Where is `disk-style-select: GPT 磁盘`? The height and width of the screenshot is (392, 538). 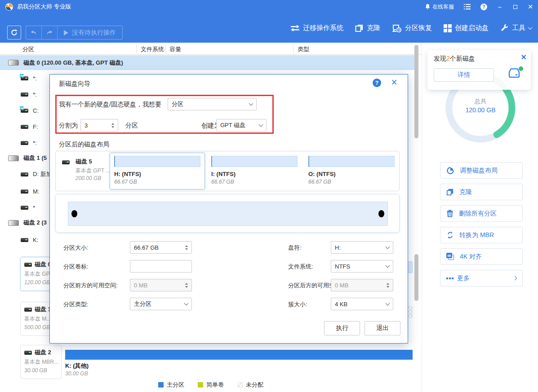
disk-style-select: GPT 磁盘 is located at coordinates (241, 125).